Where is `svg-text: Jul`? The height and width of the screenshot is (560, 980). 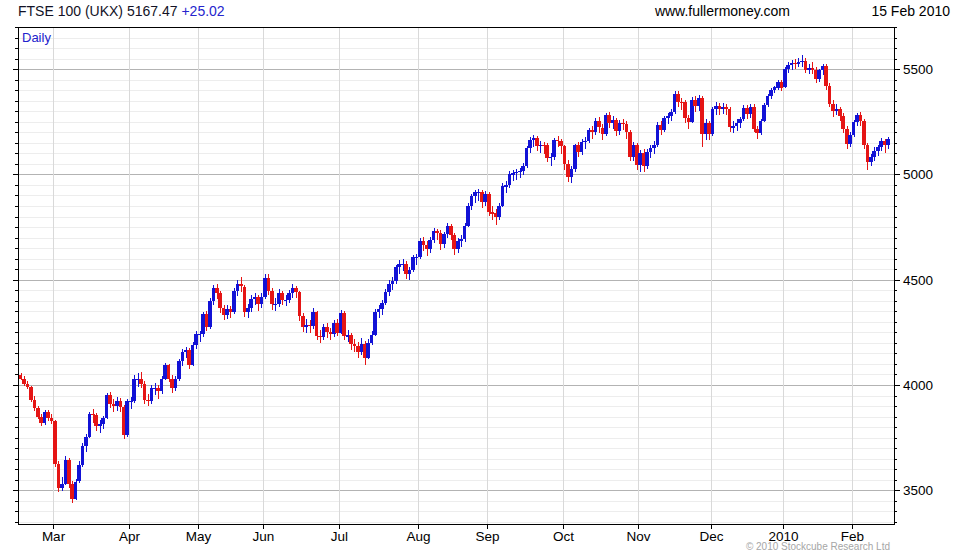
svg-text: Jul is located at coordinates (340, 536).